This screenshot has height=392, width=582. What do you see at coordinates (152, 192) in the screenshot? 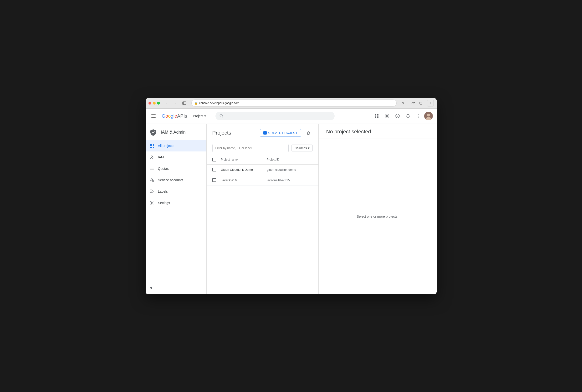
I see `labels-icon` at bounding box center [152, 192].